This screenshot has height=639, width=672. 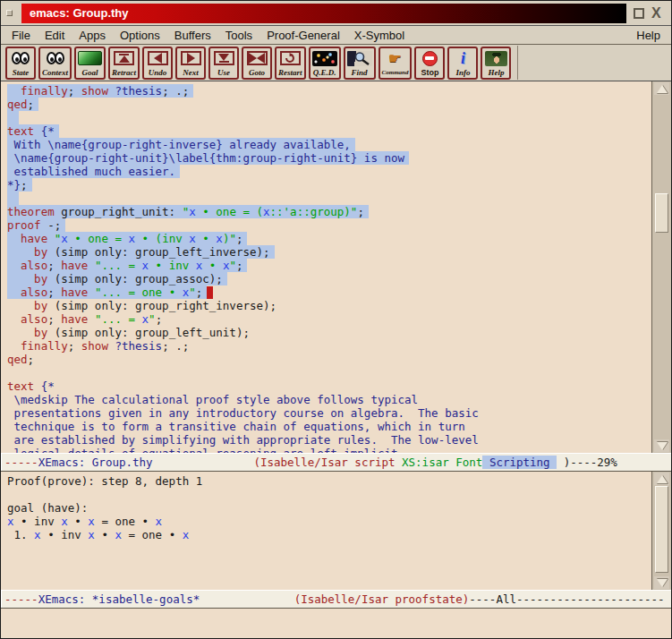 I want to click on stop-sign-icon, so click(x=430, y=59).